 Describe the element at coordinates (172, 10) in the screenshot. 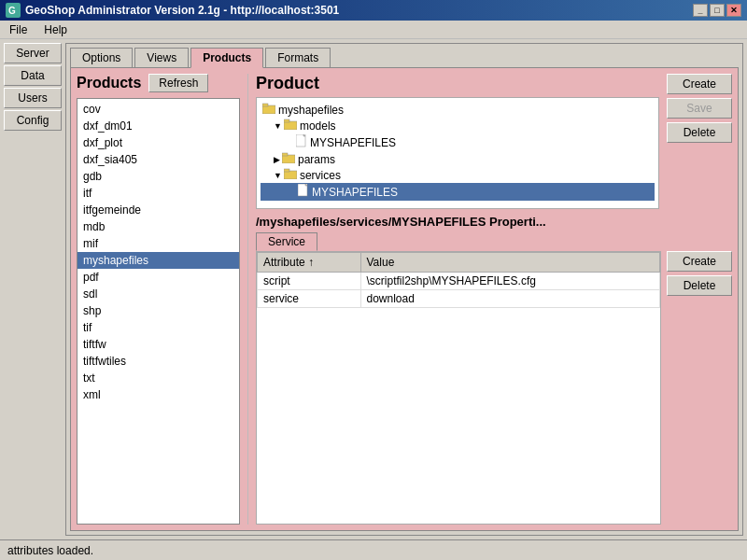

I see `titlebar-left: G GeoShop Administrator Version 2.1g - h…` at that location.